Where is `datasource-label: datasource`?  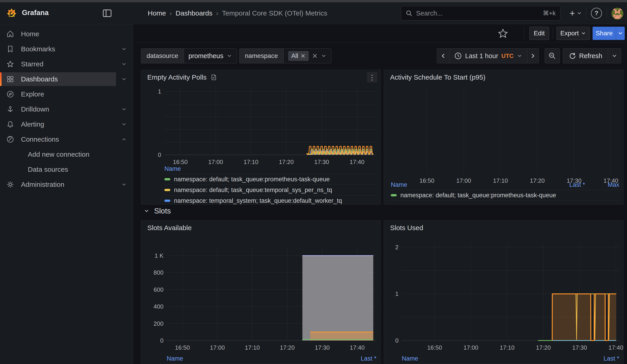
datasource-label: datasource is located at coordinates (163, 56).